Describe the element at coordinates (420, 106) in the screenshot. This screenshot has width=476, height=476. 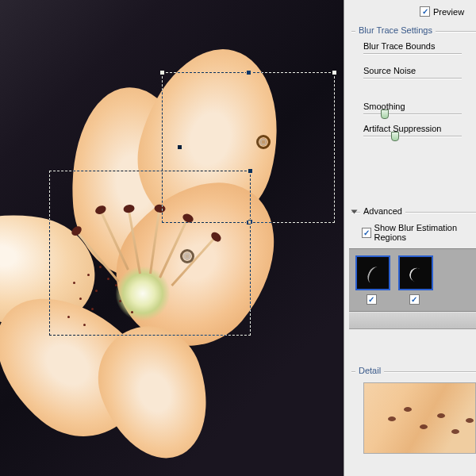
I see `smoothing-label: Smoothing` at that location.